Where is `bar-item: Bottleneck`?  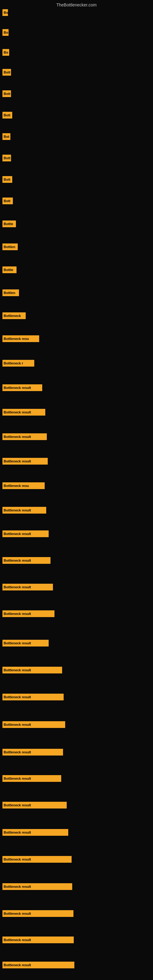
bar-item: Bottleneck is located at coordinates (14, 316).